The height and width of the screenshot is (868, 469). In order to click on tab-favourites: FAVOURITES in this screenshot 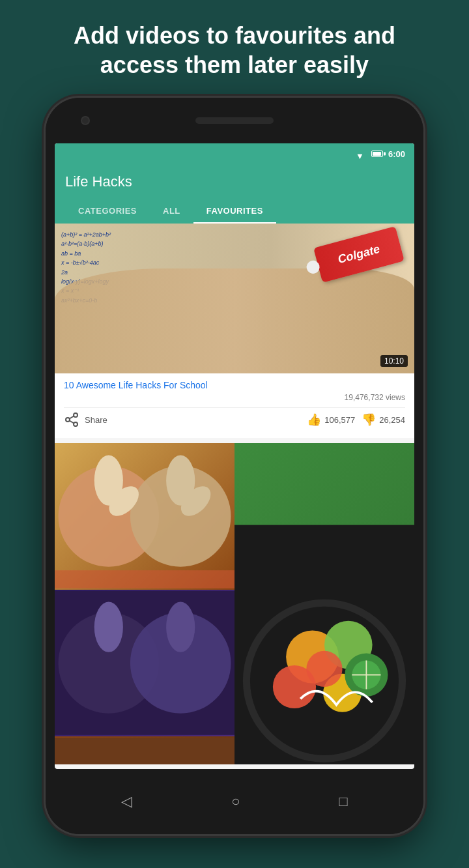, I will do `click(234, 211)`.